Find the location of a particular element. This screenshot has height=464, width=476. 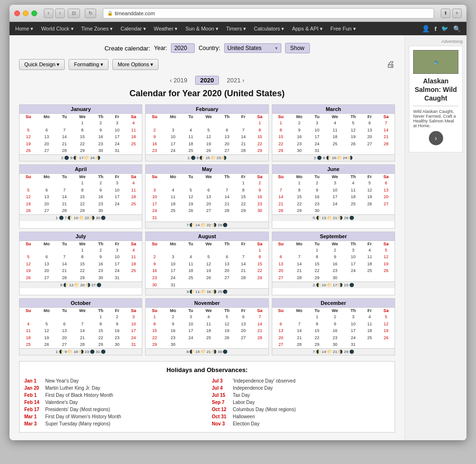

nav-home: Home ▾ is located at coordinates (24, 29).